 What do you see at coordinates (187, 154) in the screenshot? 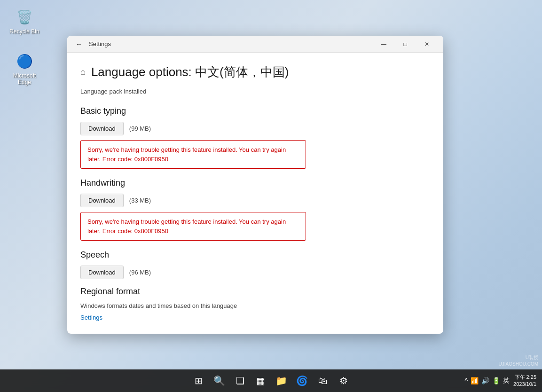
I see `basic-typing-error-text: Sorry, we're having trouble getting this…` at bounding box center [187, 154].